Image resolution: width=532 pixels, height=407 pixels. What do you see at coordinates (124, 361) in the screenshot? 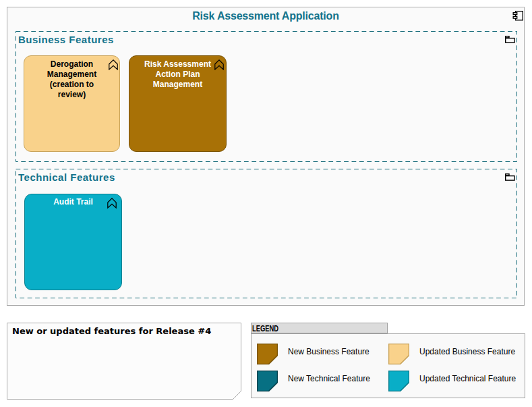
I see `release-note: New or updated features for Release #4` at bounding box center [124, 361].